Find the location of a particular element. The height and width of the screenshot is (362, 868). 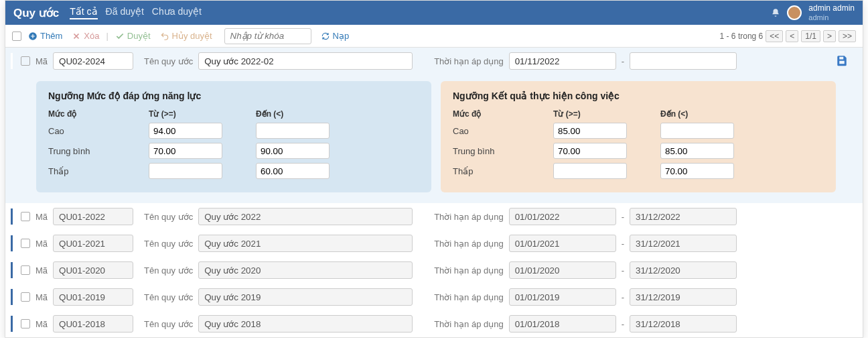

add-button: Thêm is located at coordinates (46, 36).